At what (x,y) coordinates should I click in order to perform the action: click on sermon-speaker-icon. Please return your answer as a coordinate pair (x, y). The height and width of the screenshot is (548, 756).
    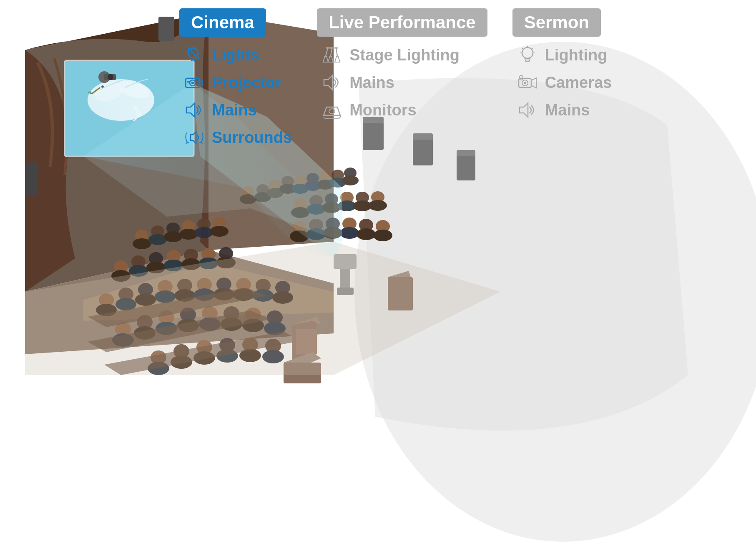
    Looking at the image, I should click on (527, 110).